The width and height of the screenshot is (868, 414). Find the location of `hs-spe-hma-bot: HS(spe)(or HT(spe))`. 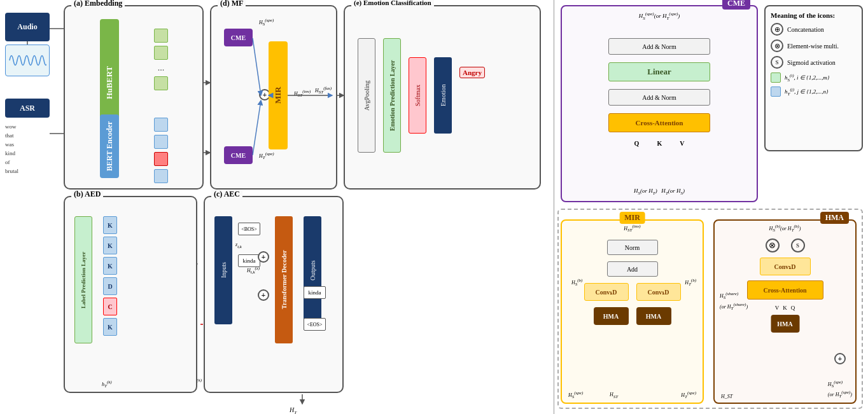

hs-spe-hma-bot: HS(spe)(or HT(spe)) is located at coordinates (840, 389).